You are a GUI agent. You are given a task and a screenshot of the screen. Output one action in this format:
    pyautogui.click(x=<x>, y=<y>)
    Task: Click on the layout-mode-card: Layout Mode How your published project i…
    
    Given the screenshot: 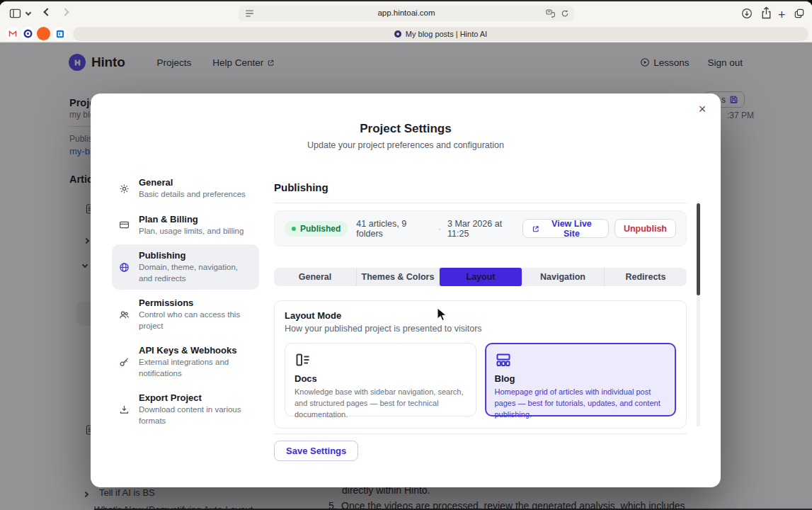 What is the action you would take?
    pyautogui.click(x=480, y=364)
    